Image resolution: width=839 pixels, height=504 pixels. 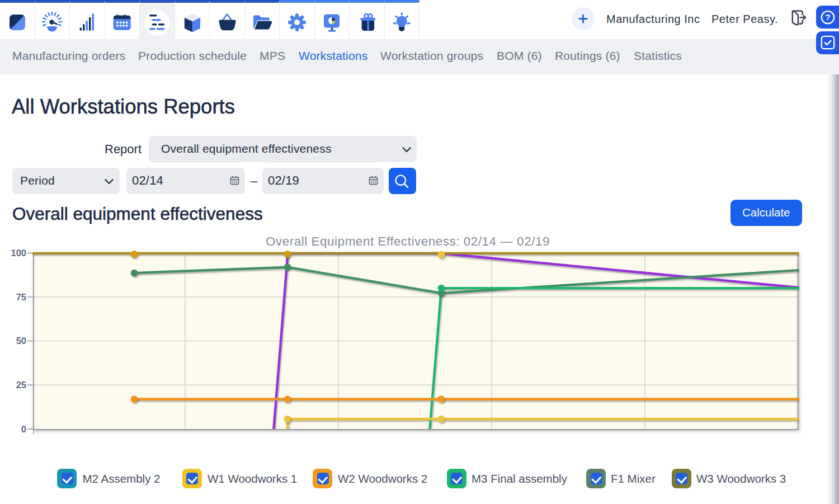 I want to click on svg-text: 75, so click(x=21, y=297).